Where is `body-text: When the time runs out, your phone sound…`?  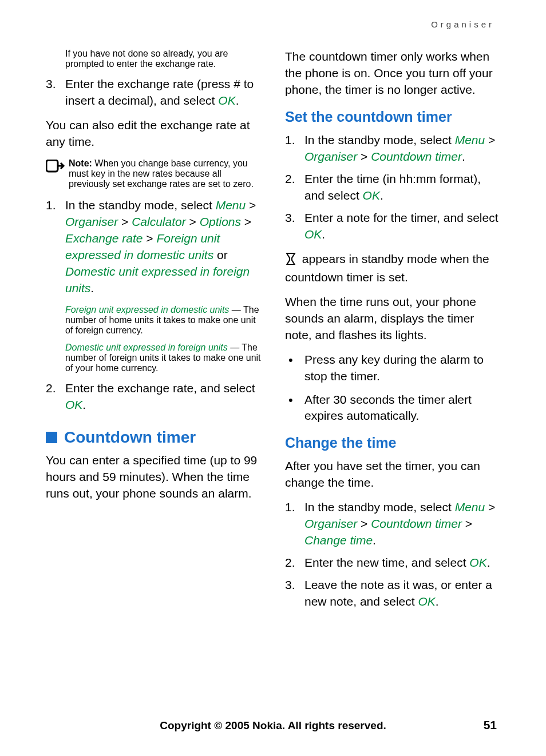 body-text: When the time runs out, your phone sound… is located at coordinates (393, 319).